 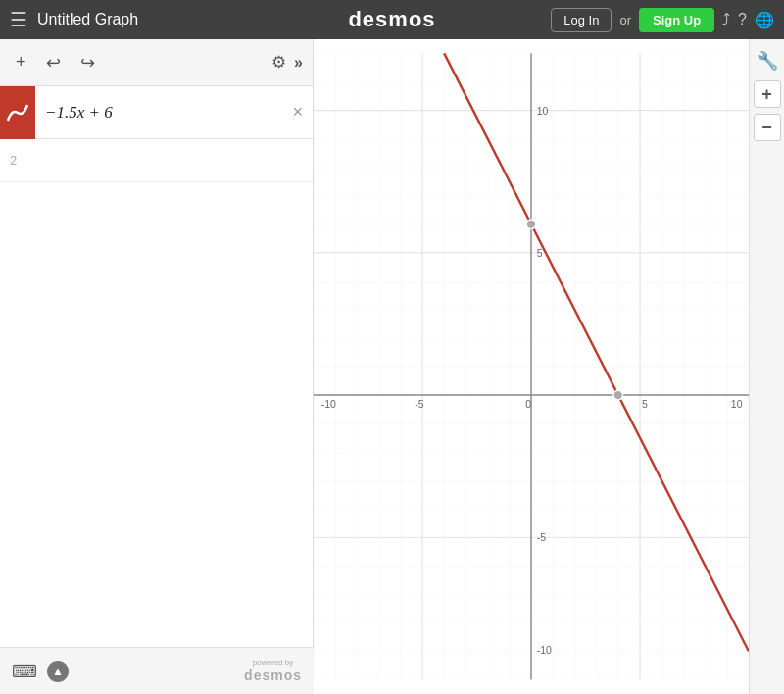 I want to click on sidebar-bottom: ⌨ ▲ powered by desmos, so click(x=157, y=670).